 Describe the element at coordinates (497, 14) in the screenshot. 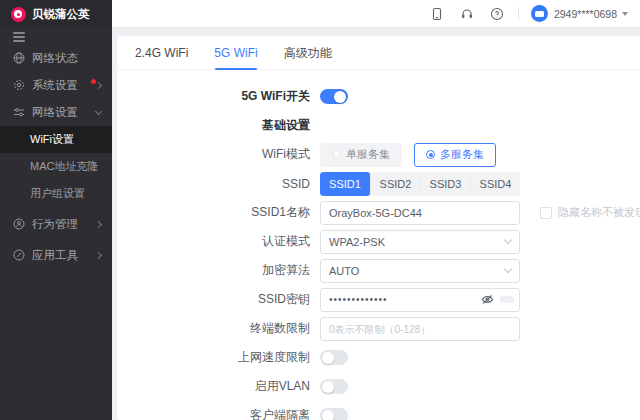

I see `help-icon` at that location.